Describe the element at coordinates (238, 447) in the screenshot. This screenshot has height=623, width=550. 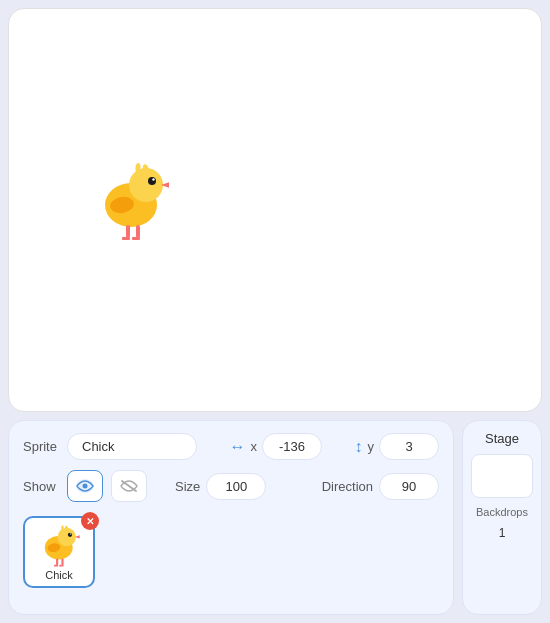
I see `x-axis-icon: ↔` at that location.